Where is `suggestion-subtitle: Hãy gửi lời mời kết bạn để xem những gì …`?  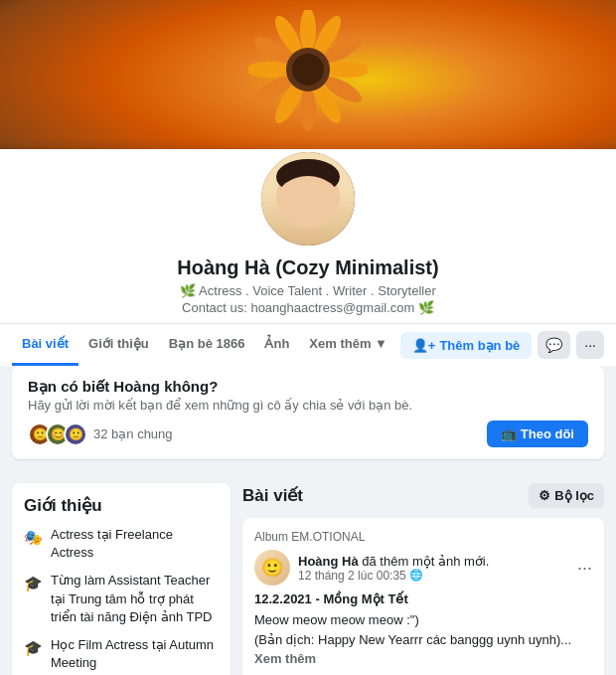
suggestion-subtitle: Hãy gửi lời mời kết bạn để xem những gì … is located at coordinates (308, 406).